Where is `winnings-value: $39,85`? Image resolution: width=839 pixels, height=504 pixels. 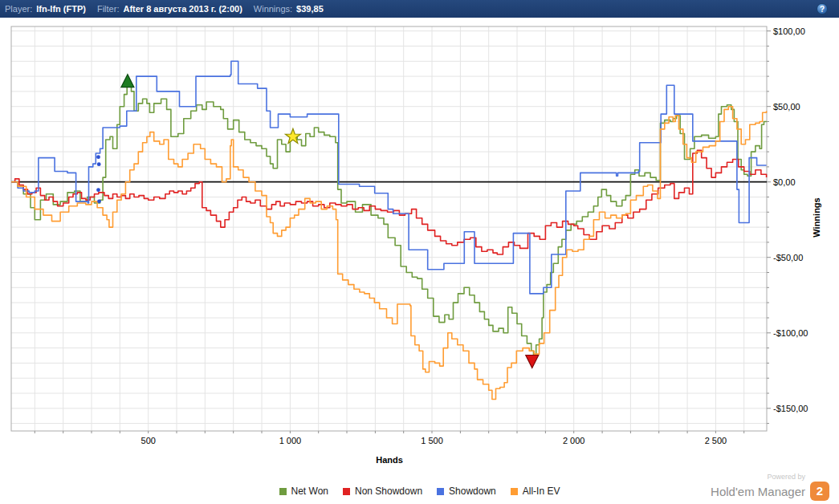
winnings-value: $39,85 is located at coordinates (310, 9).